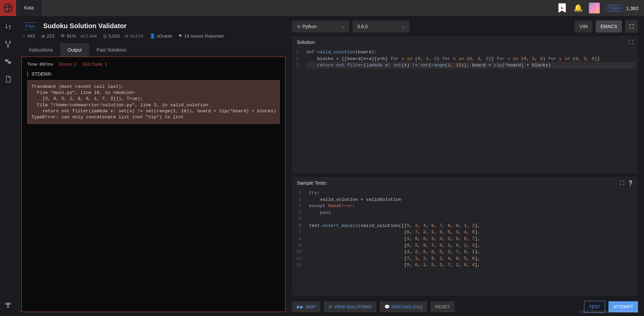  Describe the element at coordinates (8, 27) in the screenshot. I see `compare-icon` at that location.